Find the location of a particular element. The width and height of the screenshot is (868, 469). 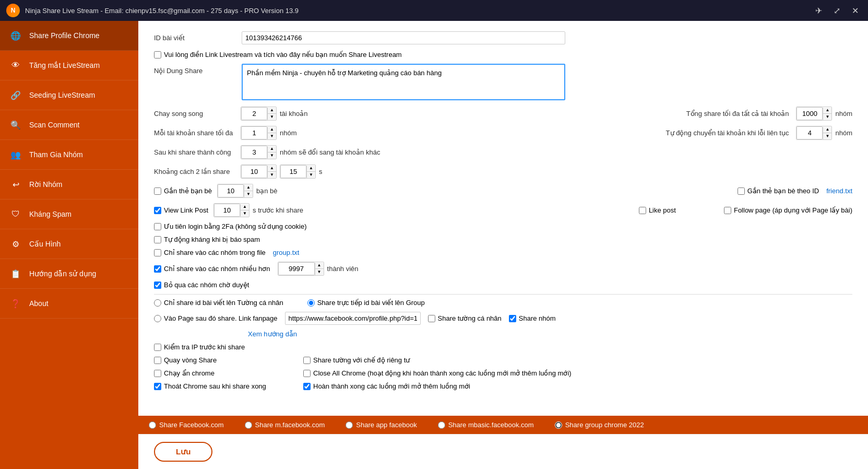

chi-share-file-label: Chỉ share vào các nhóm trong file is located at coordinates (210, 253).